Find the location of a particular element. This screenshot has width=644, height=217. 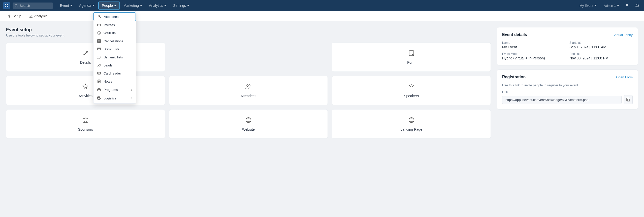

card-website: Website is located at coordinates (248, 124).